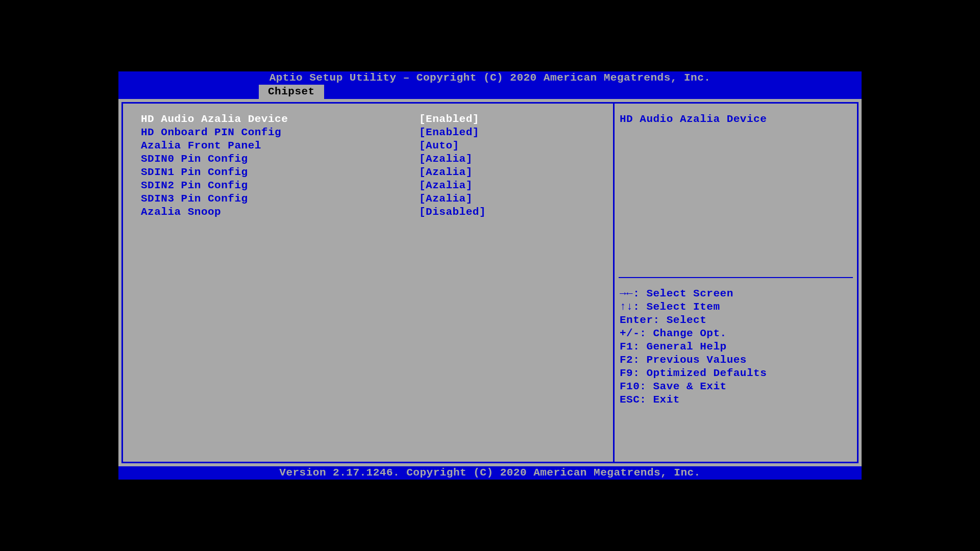 The width and height of the screenshot is (980, 551). What do you see at coordinates (280, 119) in the screenshot?
I see `setting-label: HD Audio Azalia Device` at bounding box center [280, 119].